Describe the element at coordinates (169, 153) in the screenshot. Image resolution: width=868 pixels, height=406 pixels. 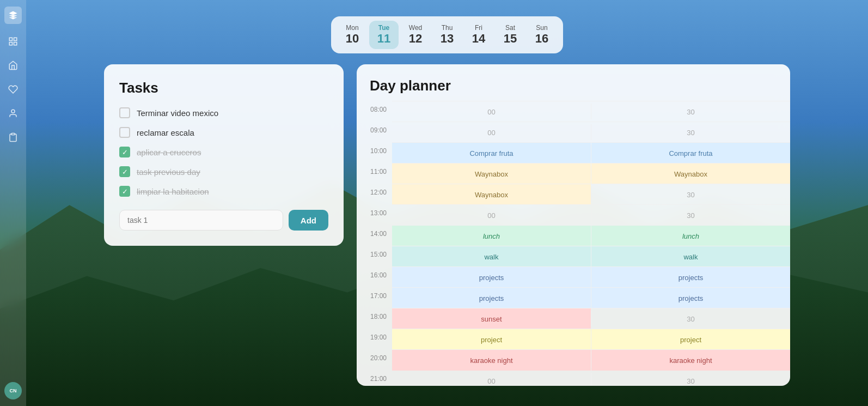
I see `task-label-2: aplicar a cruceros` at that location.